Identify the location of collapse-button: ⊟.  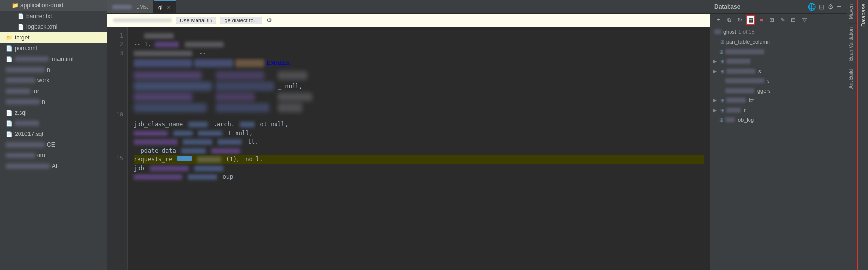
(793, 20).